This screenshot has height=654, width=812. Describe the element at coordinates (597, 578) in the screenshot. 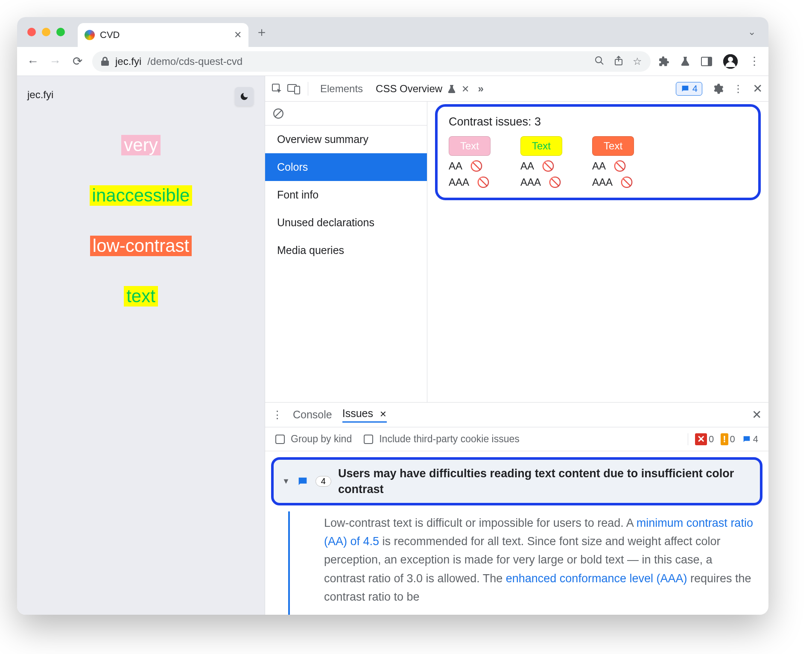

I see `link-aaa-level: enhanced conformance level (AAA)` at that location.